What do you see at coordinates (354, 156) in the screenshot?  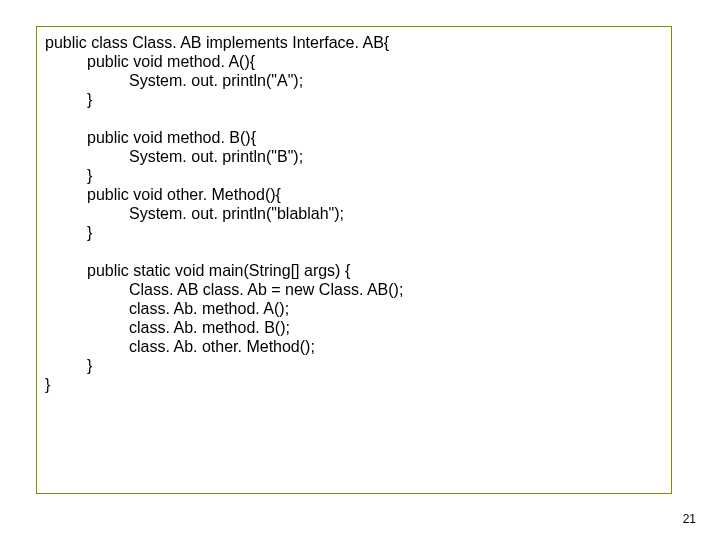 I see `code-line: System. out. println("B");` at bounding box center [354, 156].